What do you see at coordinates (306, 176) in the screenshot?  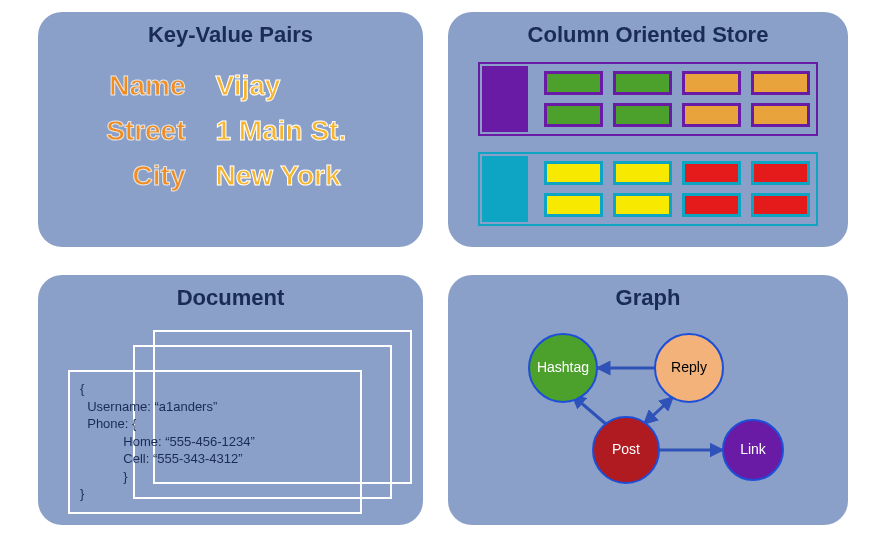 I see `kv-value: New York` at bounding box center [306, 176].